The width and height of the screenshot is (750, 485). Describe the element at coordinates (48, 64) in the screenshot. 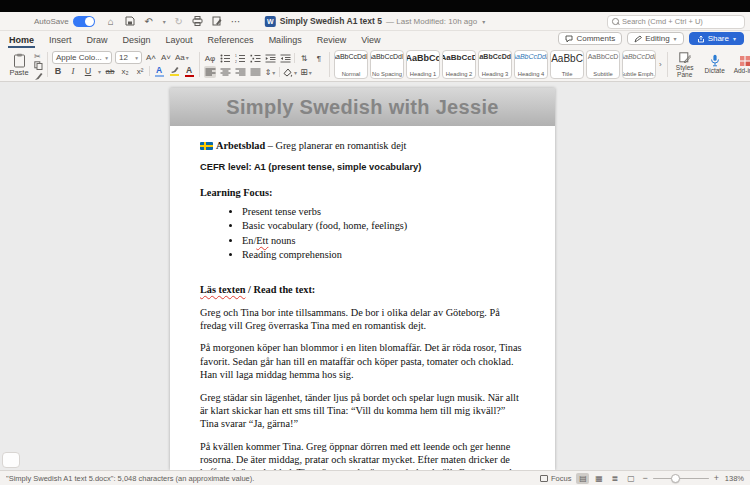

I see `ribbon-divider` at that location.